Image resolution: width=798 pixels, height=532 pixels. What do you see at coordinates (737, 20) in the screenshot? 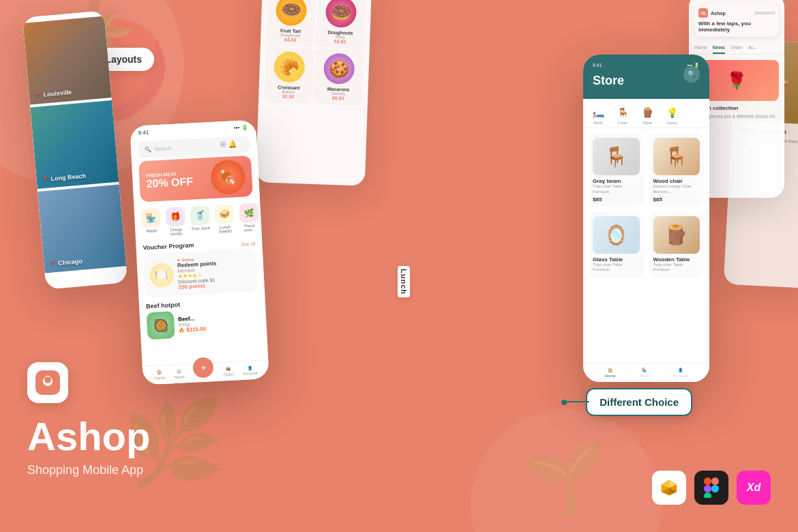
I see `news-notification: 🛍 Ashop 10/04/2020 With a few taps, you …` at bounding box center [737, 20].